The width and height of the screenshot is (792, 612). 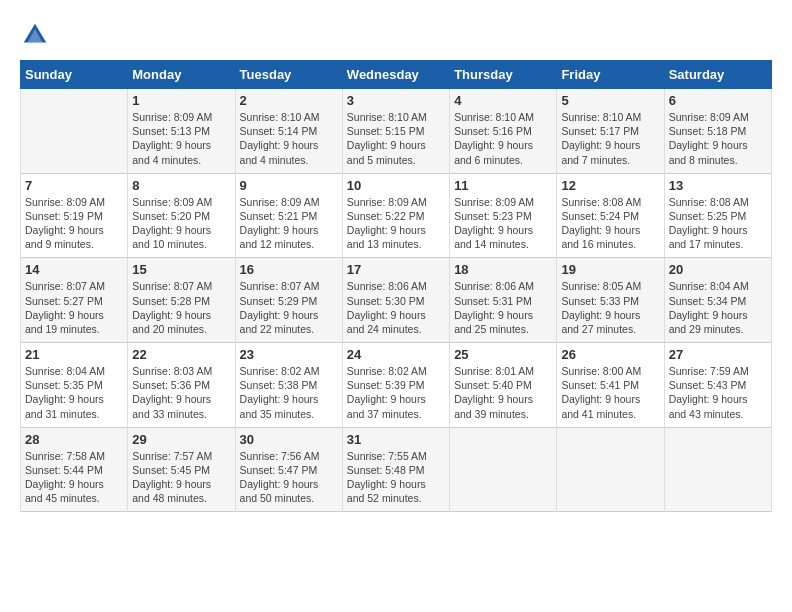 I want to click on page-header, so click(x=396, y=35).